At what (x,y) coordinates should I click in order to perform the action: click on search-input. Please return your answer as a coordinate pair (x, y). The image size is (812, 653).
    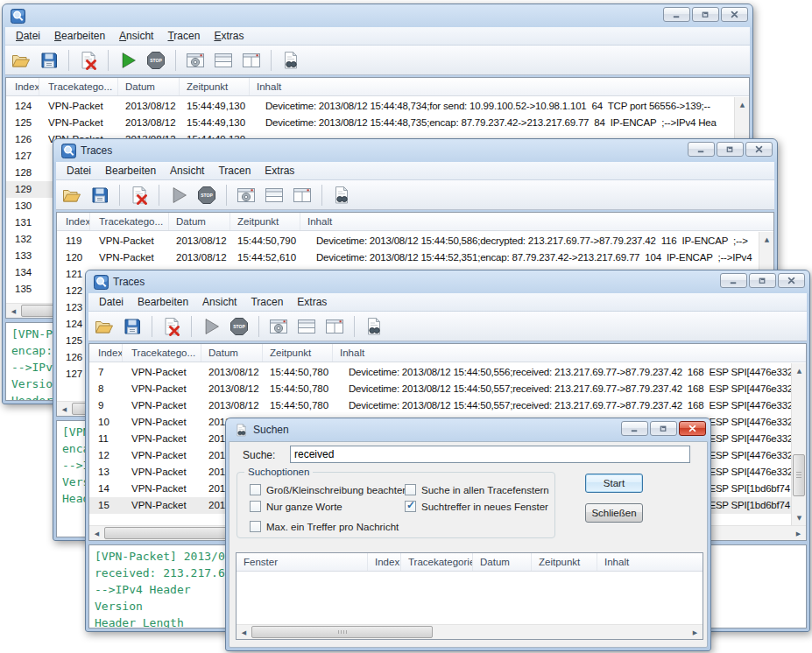
    Looking at the image, I should click on (491, 454).